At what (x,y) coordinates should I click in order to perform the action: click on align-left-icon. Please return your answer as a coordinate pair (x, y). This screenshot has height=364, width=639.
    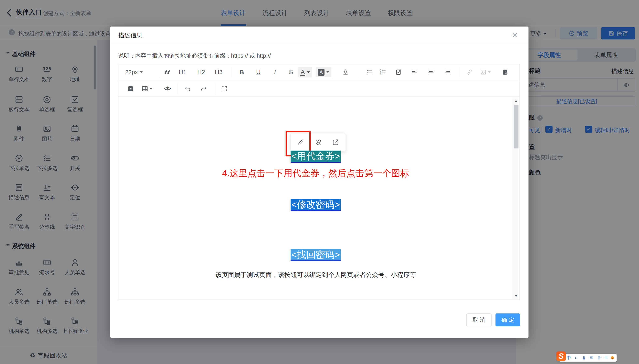
    Looking at the image, I should click on (414, 72).